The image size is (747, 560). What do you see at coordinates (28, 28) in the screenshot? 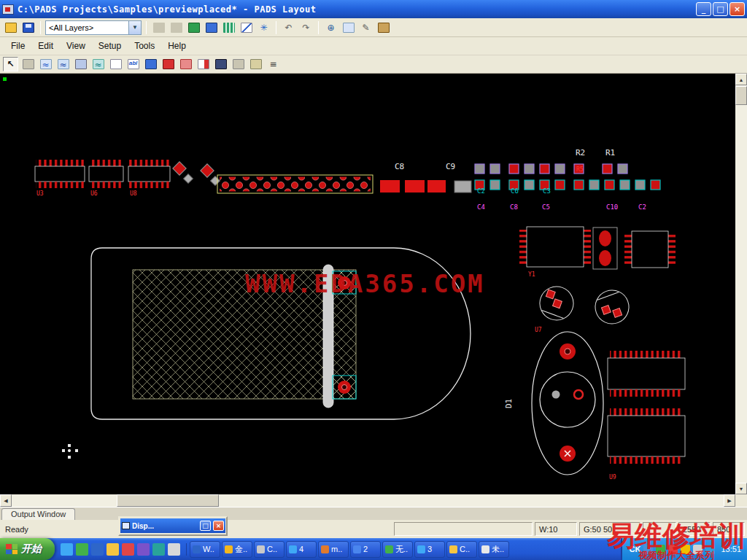
I see `save-button` at bounding box center [28, 28].